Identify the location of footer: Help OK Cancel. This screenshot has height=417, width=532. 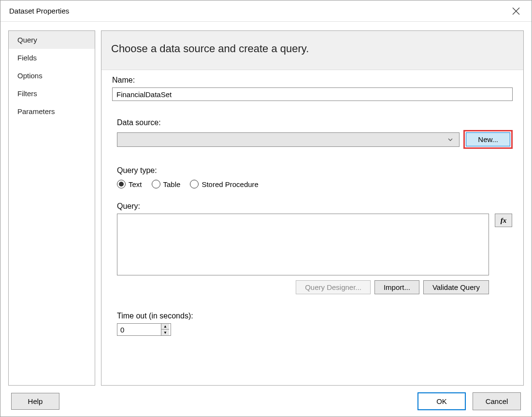
(266, 401).